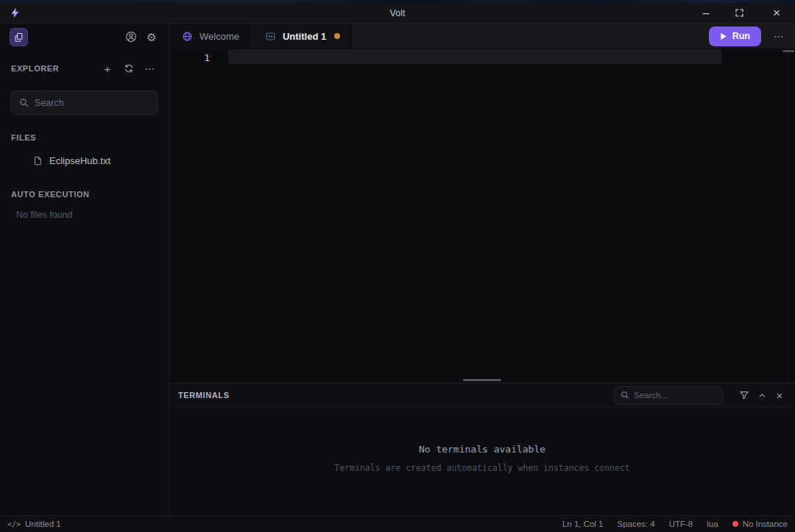  I want to click on file-icon, so click(38, 160).